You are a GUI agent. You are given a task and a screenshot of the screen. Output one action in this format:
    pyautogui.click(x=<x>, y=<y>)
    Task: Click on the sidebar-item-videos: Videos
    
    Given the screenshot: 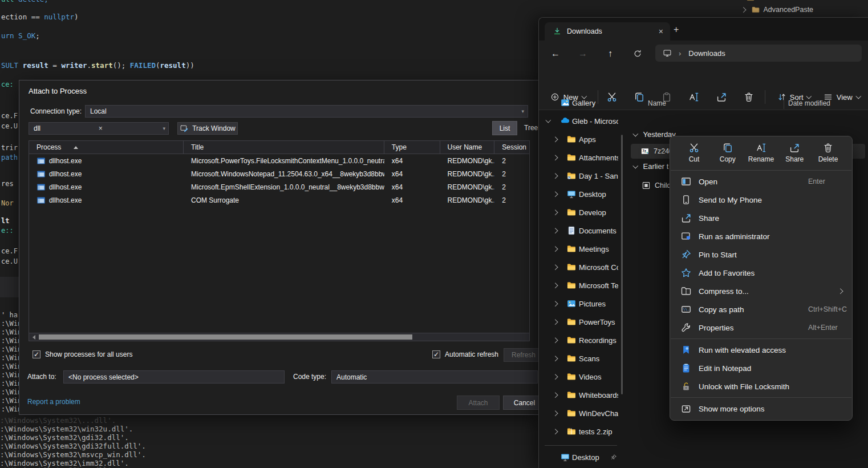 What is the action you would take?
    pyautogui.click(x=581, y=377)
    